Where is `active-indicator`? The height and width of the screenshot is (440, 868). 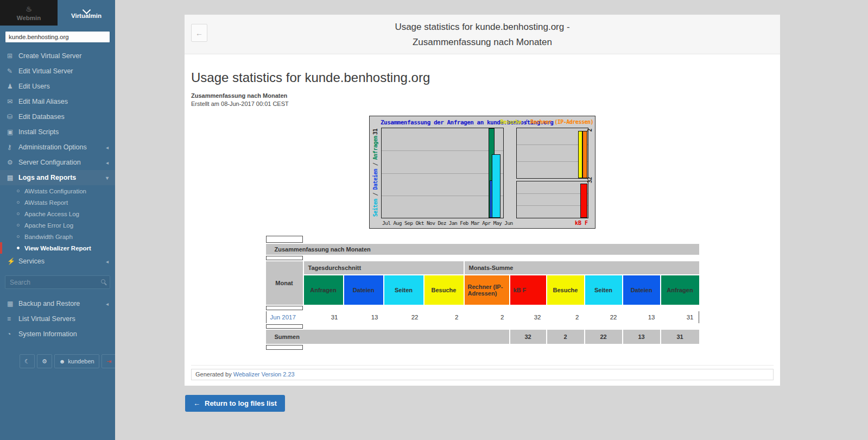 active-indicator is located at coordinates (1, 248).